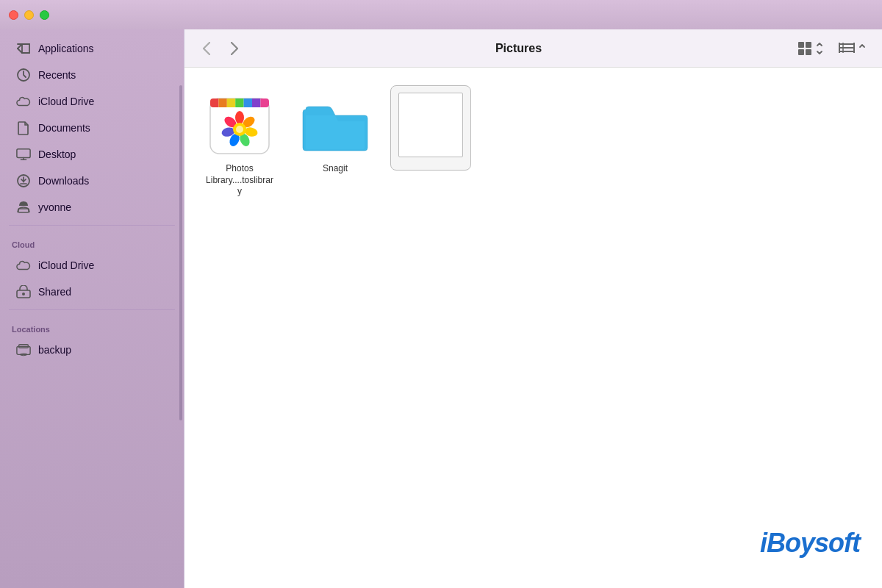  I want to click on snagit-label: Snagit, so click(335, 169).